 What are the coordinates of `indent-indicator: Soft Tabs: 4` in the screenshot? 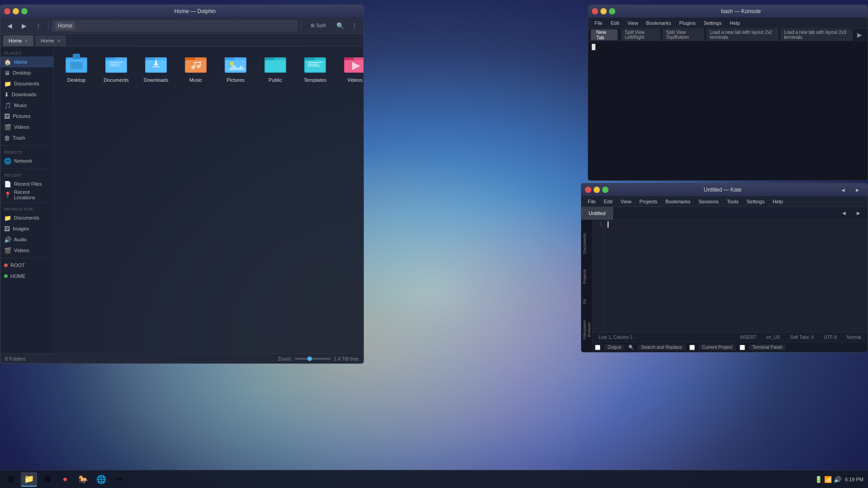 It's located at (802, 337).